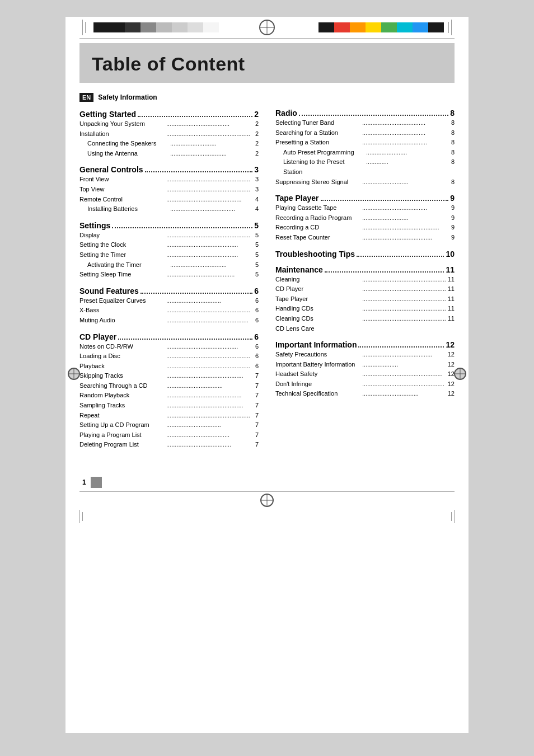 The image size is (534, 756). What do you see at coordinates (365, 309) in the screenshot?
I see `toc-item: Handling CDs ...........................…` at bounding box center [365, 309].